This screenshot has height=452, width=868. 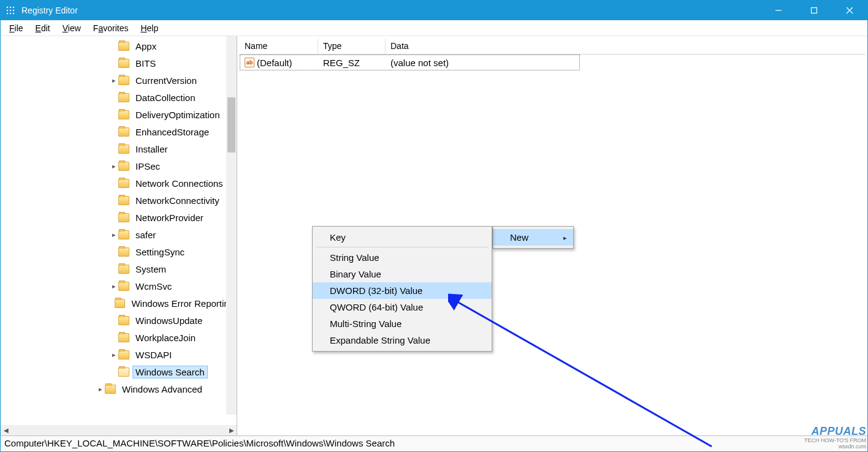 What do you see at coordinates (356, 274) in the screenshot?
I see `context-menu-item-label: Binary Value` at bounding box center [356, 274].